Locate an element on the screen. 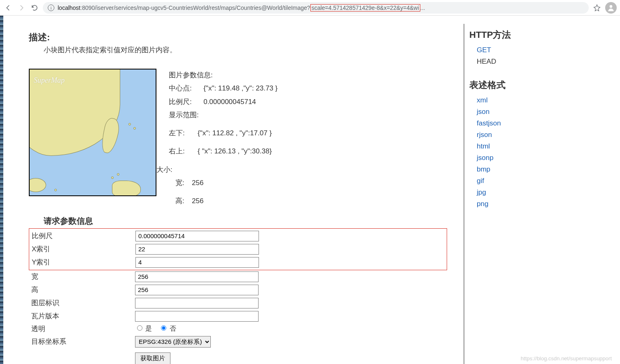  info-bl-val: {"x": 112.82 , "y":17.07 } is located at coordinates (235, 133).